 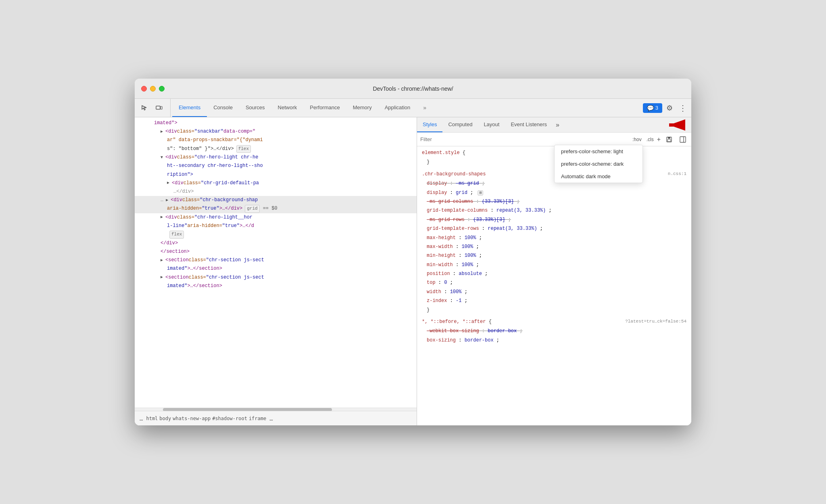 I want to click on chat-button: 💬 3, so click(x=653, y=108).